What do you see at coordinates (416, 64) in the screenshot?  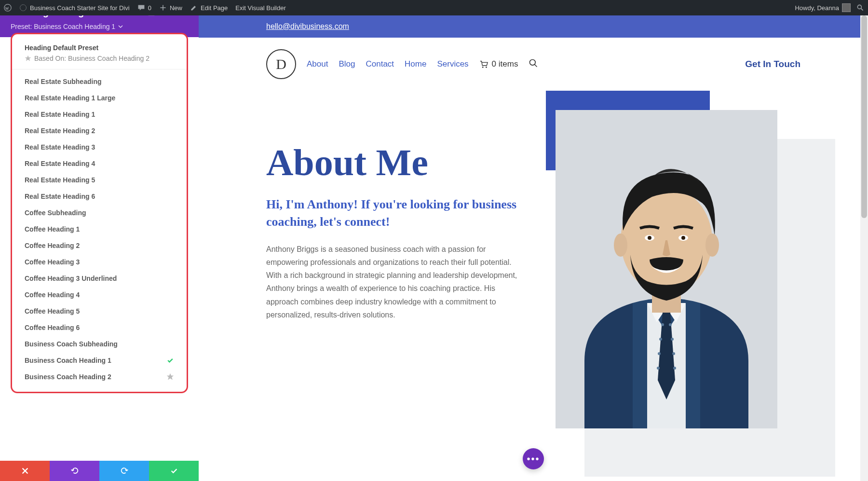 I see `nav-link: Home` at bounding box center [416, 64].